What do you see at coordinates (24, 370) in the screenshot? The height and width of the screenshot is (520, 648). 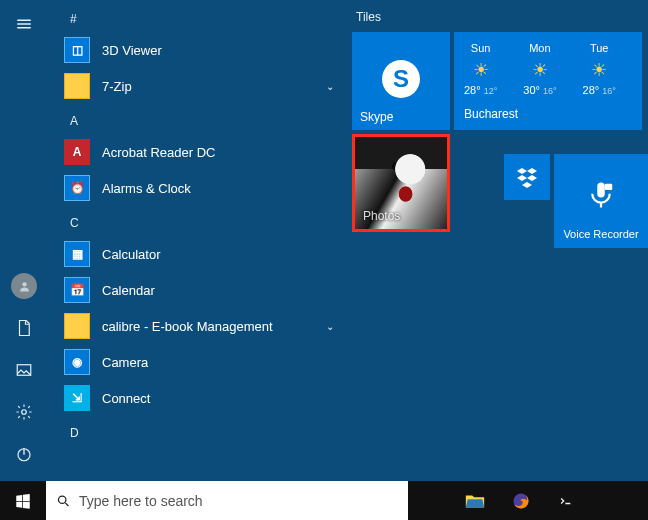 I see `pictures-button` at bounding box center [24, 370].